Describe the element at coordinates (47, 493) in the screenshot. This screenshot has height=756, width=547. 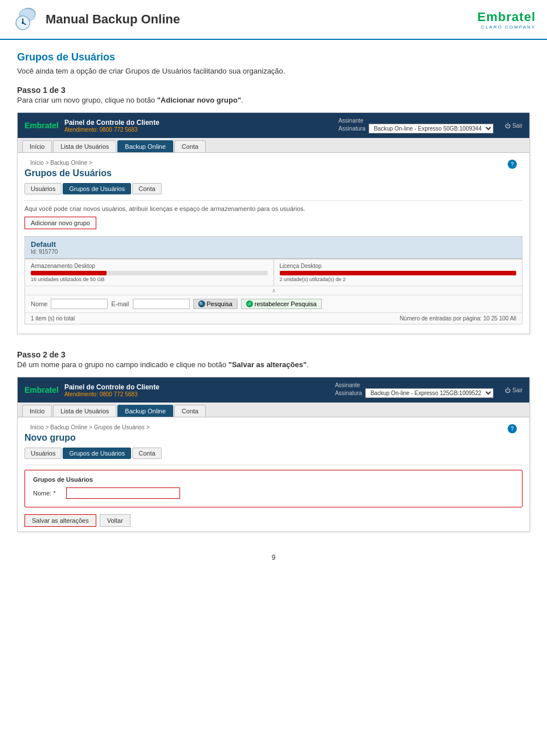
I see `form-nome-label: Nome: *` at that location.